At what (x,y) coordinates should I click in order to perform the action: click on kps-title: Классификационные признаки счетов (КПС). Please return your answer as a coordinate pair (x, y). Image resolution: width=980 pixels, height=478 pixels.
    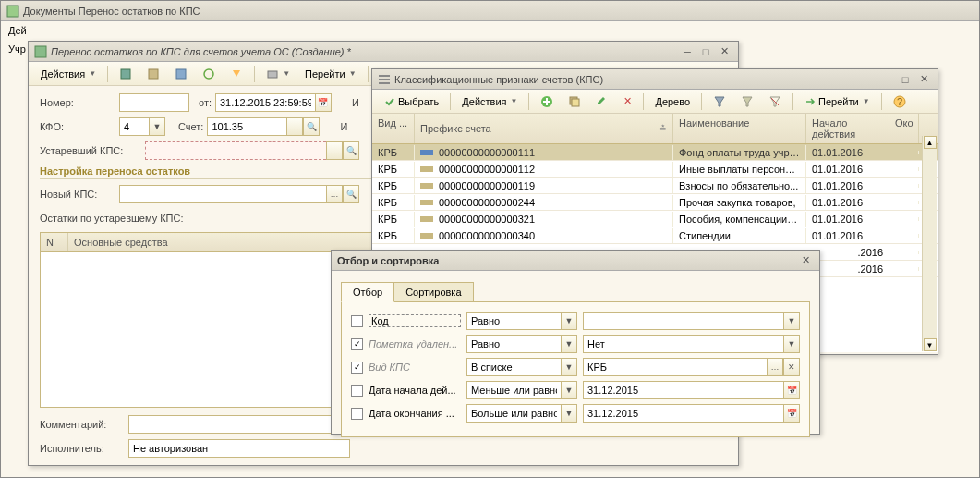
    Looking at the image, I should click on (636, 80).